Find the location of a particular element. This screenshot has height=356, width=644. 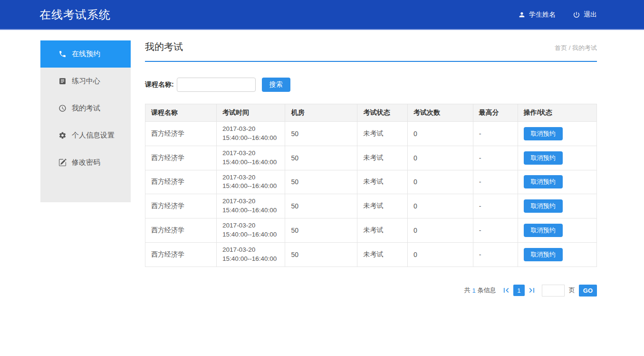

sidebar-item-label: 我的考试 is located at coordinates (86, 109).